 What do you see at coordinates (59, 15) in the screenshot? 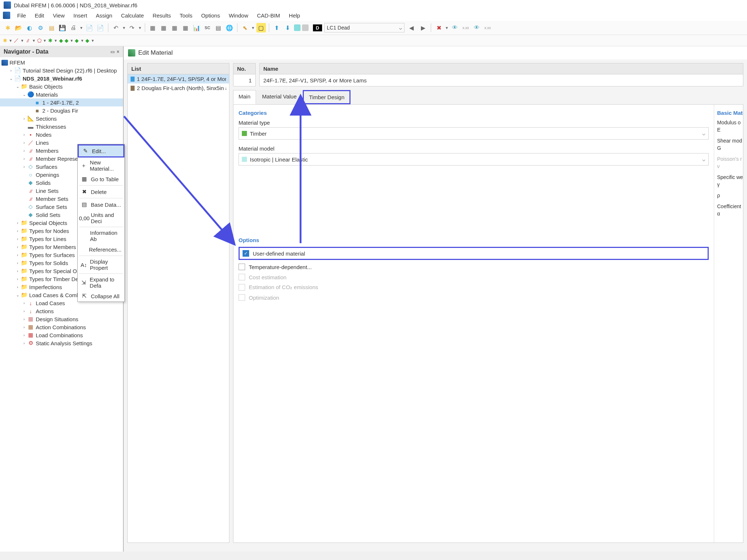
I see `menu-view: View` at bounding box center [59, 15].